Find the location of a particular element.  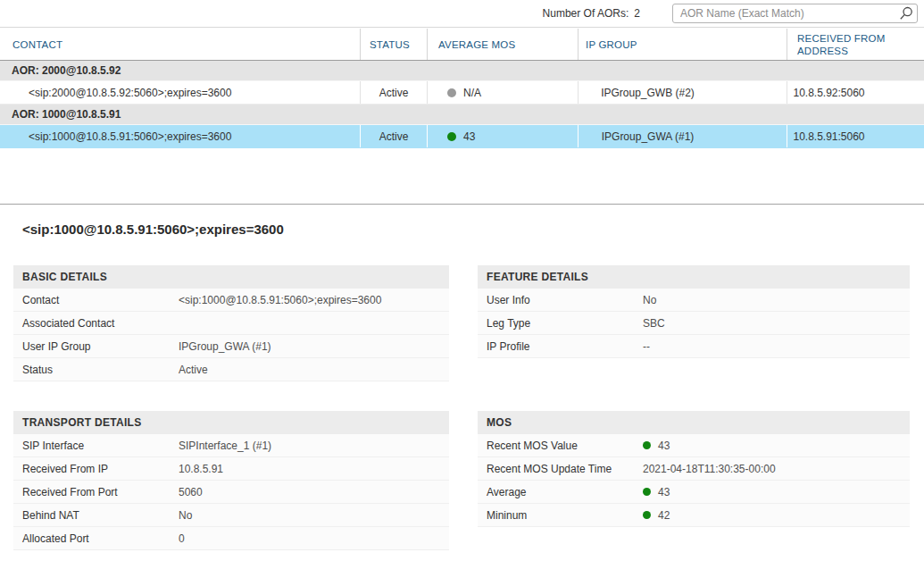

detail-row-recent-mos-update-time: Recent MOS Update Time2021-04-18T11:30:3… is located at coordinates (694, 469).